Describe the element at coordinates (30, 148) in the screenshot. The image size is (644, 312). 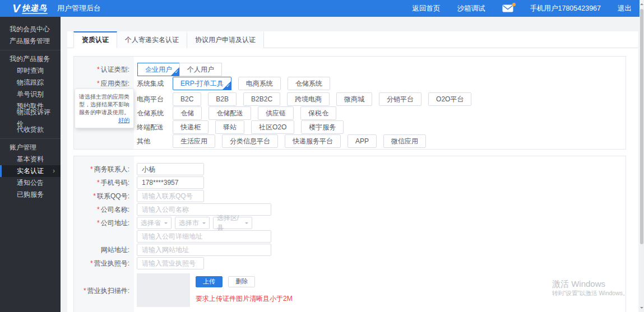
I see `sidebar-item-账户管理: 账户管理` at that location.